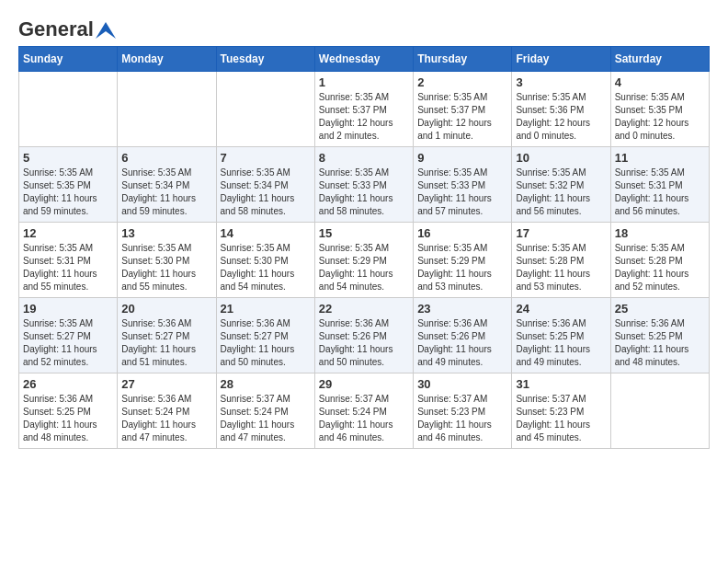  Describe the element at coordinates (364, 411) in the screenshot. I see `calendar-cell: 29Sunrise: 5:37 AM Sunset: 5:24 PM Dayli…` at that location.